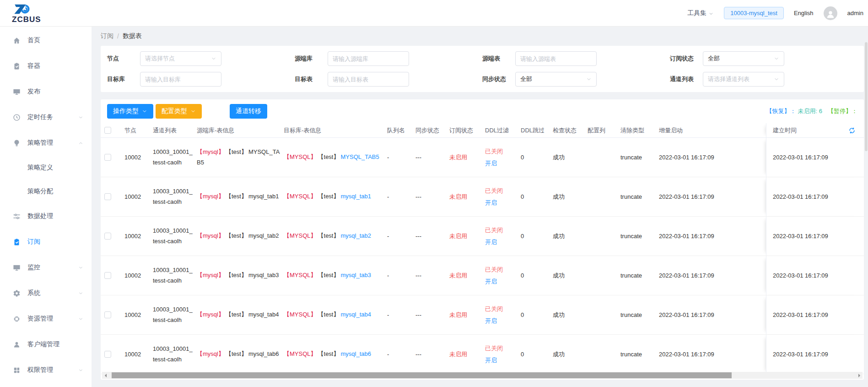 The width and height of the screenshot is (868, 387). What do you see at coordinates (240, 236) in the screenshot?
I see `cell-source: 【mysql】【test】mysql_tab2` at bounding box center [240, 236].